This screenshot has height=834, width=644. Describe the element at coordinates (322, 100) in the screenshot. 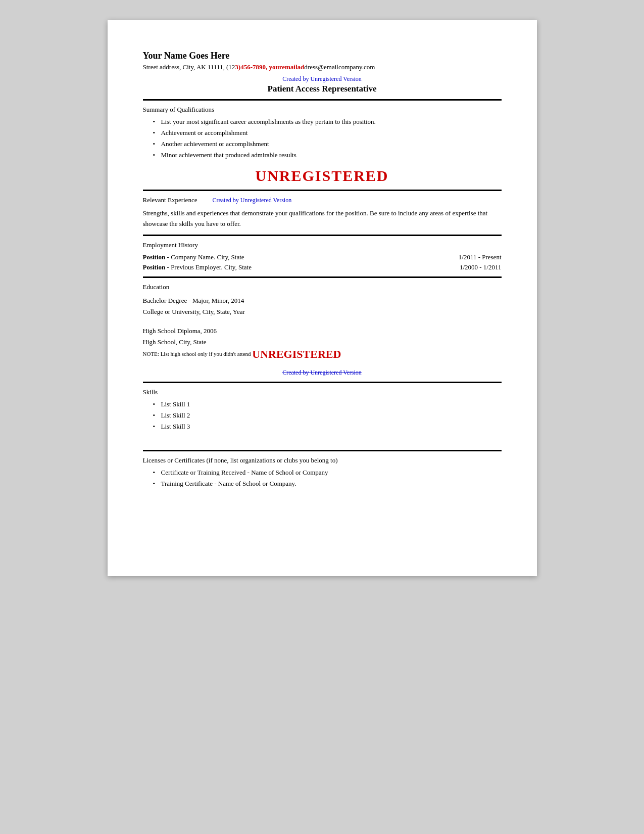

I see `header-divider` at that location.